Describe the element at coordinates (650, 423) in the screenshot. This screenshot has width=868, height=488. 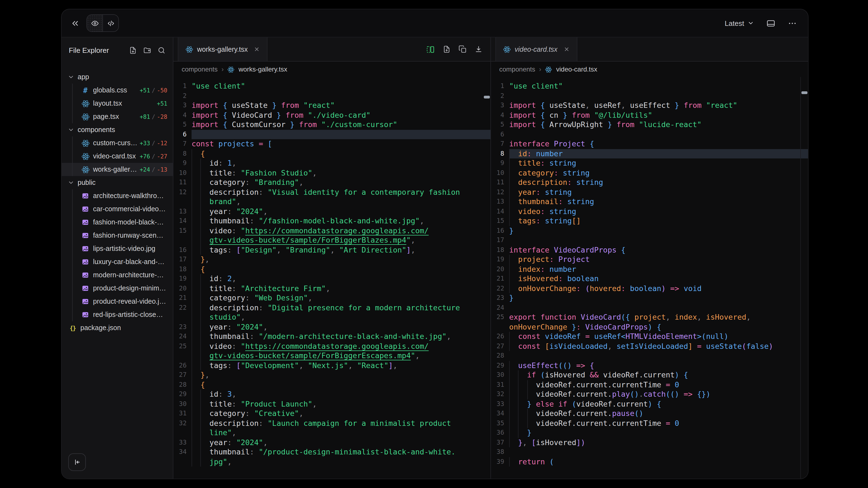
I see `code-row: 35 videoRef.current.currentTime = 0` at that location.